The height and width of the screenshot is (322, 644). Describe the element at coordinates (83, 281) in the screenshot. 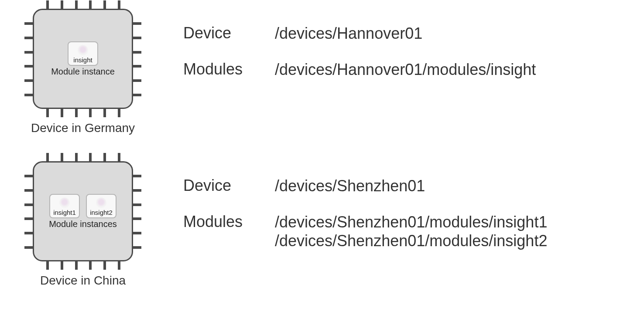

I see `chip-caption-china: Device in China` at that location.